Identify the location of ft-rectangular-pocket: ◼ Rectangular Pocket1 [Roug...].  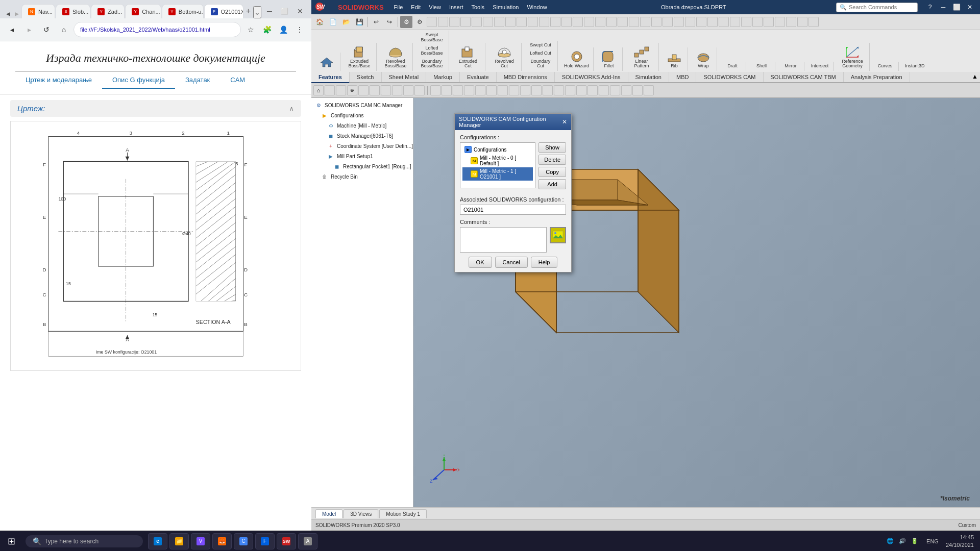
(362, 166).